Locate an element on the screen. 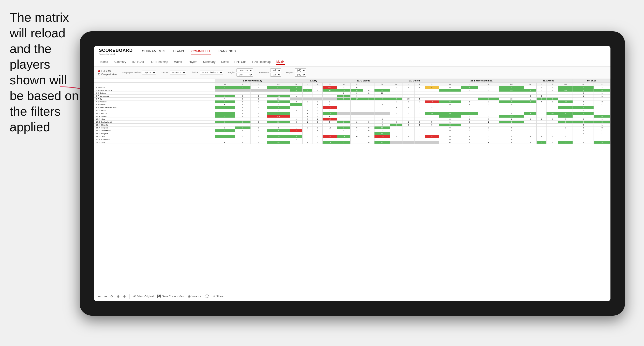 The height and width of the screenshot is (346, 644). nav-committee: COMMITTEE is located at coordinates (201, 51).